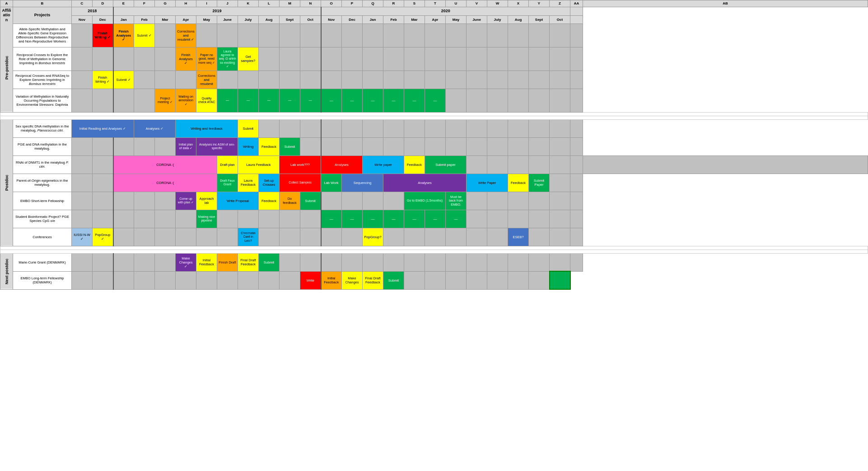 This screenshot has width=868, height=471. What do you see at coordinates (300, 165) in the screenshot?
I see `cell-rnai-sept2019: Lab work???` at bounding box center [300, 165].